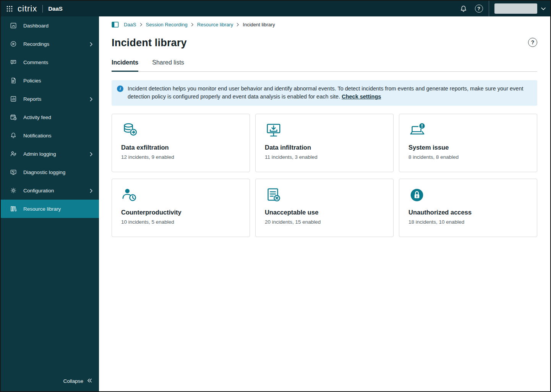  Describe the element at coordinates (50, 62) in the screenshot. I see `sidebar-item-comments: Comments` at that location.